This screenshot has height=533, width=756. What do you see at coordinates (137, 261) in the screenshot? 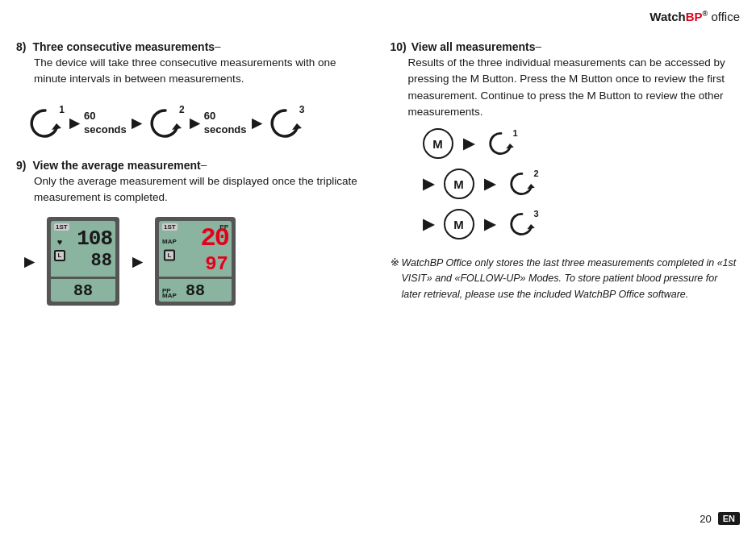
I see `arrow-display-mid: ▶` at bounding box center [137, 261].